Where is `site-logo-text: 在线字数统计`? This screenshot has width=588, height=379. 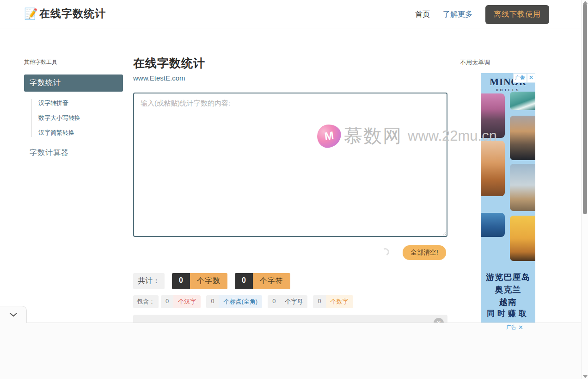
site-logo-text: 在线字数统计 is located at coordinates (73, 14).